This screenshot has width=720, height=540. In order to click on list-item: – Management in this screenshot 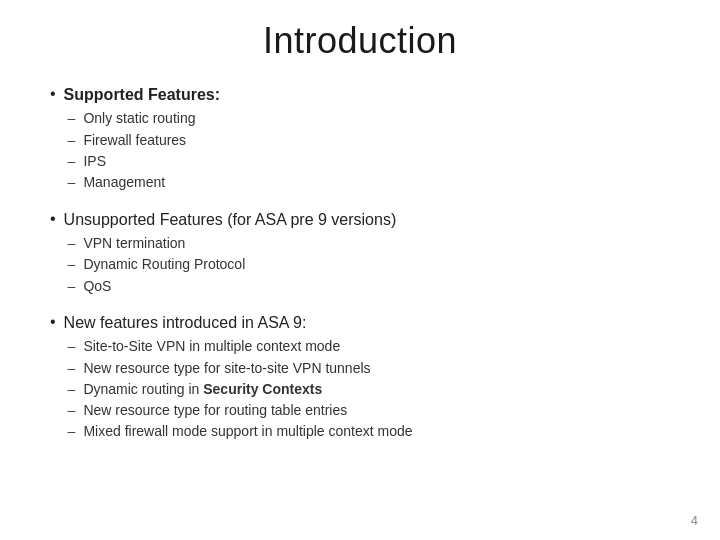, I will do `click(369, 182)`.